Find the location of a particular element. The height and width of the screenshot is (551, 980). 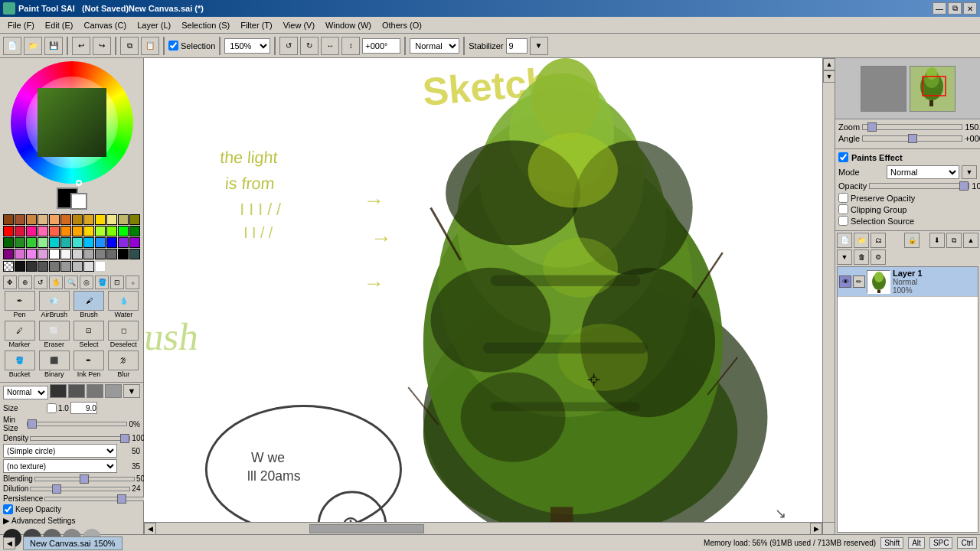

menu-layer: Layer (L) is located at coordinates (154, 25).